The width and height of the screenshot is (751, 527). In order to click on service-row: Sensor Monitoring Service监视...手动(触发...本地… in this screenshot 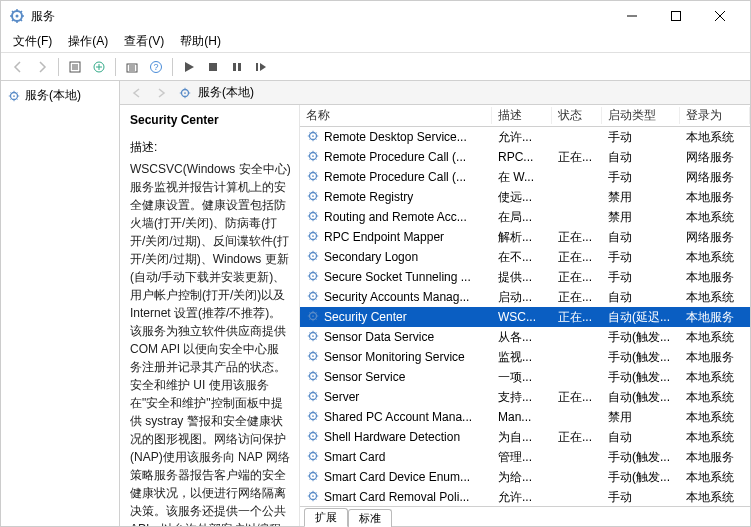, I will do `click(525, 357)`.